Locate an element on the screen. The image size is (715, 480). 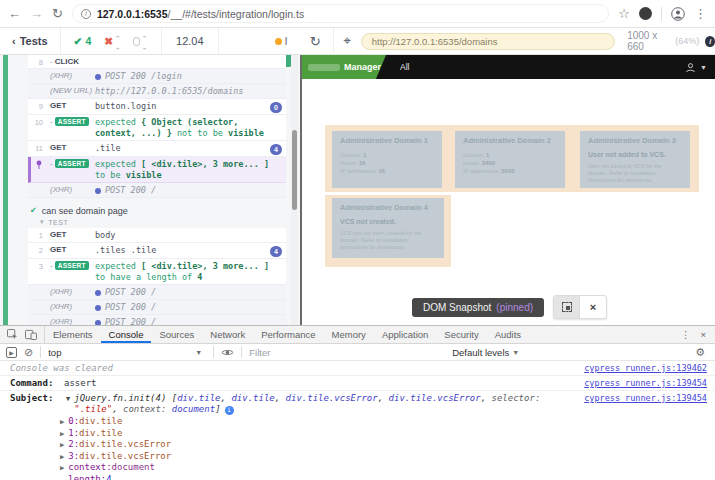
object-property: ▶context: document is located at coordinates (358, 468).